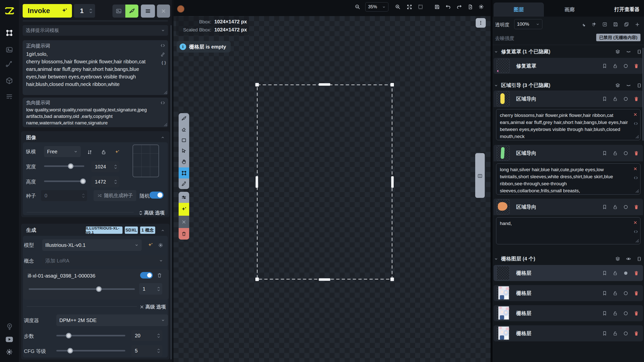 Image resolution: width=644 pixels, height=362 pixels. What do you see at coordinates (104, 152) in the screenshot?
I see `lock-aspect-icon` at bounding box center [104, 152].